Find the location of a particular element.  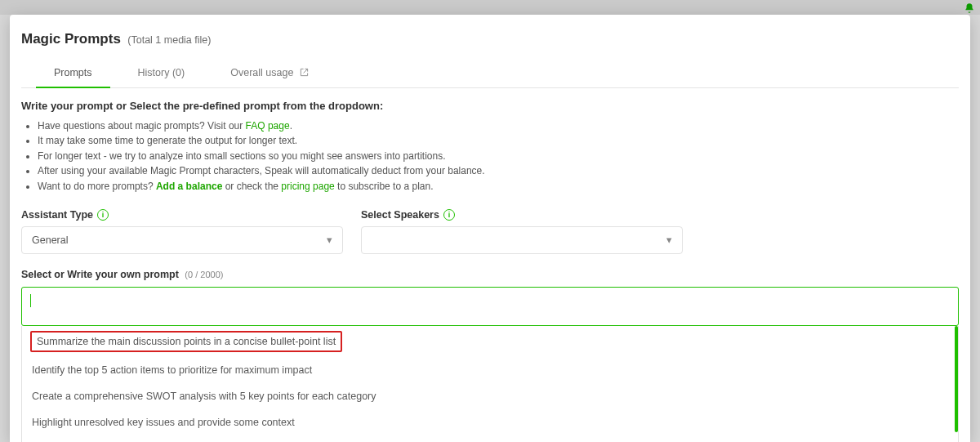

assistant-type-value: General is located at coordinates (50, 240).